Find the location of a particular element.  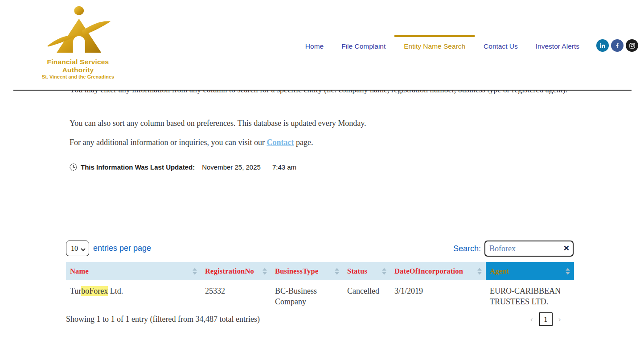

nav-item-entity-name-search: Entity Name Search is located at coordinates (435, 46).